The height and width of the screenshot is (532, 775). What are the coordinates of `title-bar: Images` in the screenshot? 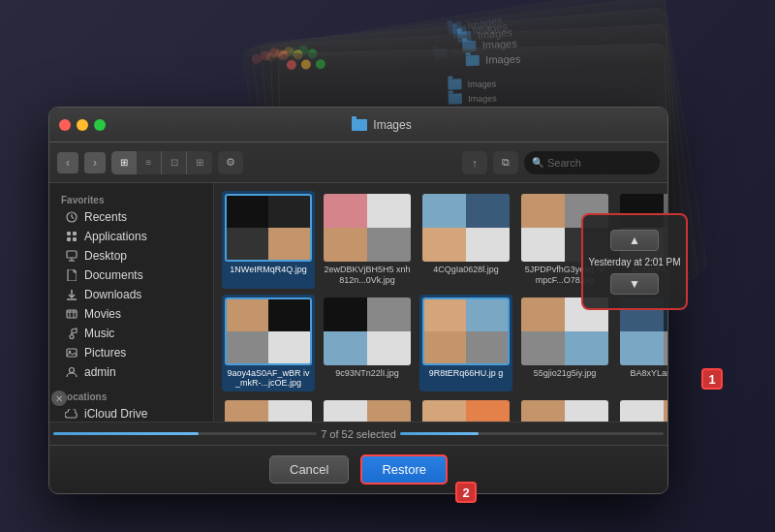 It's located at (358, 125).